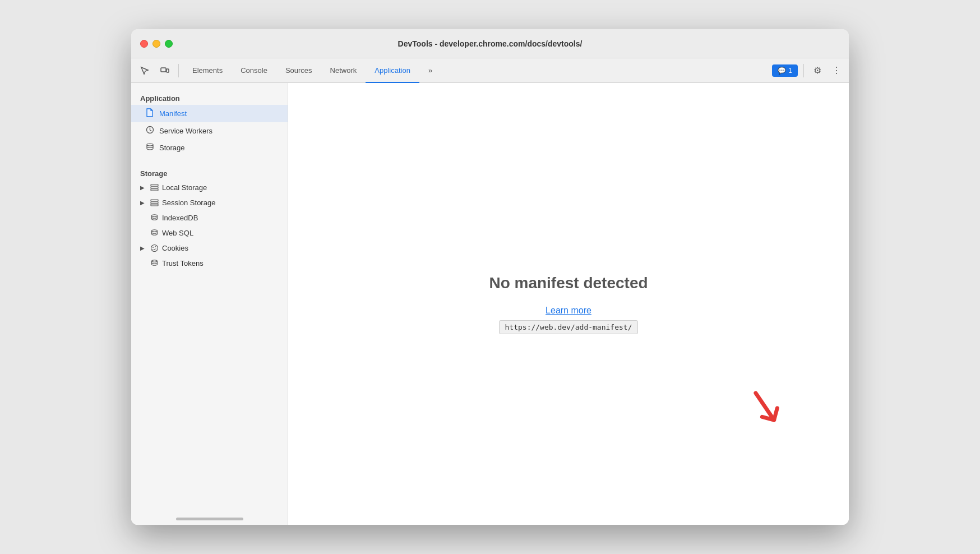 The width and height of the screenshot is (980, 554). What do you see at coordinates (175, 248) in the screenshot?
I see `cookies-label: Cookies` at bounding box center [175, 248].